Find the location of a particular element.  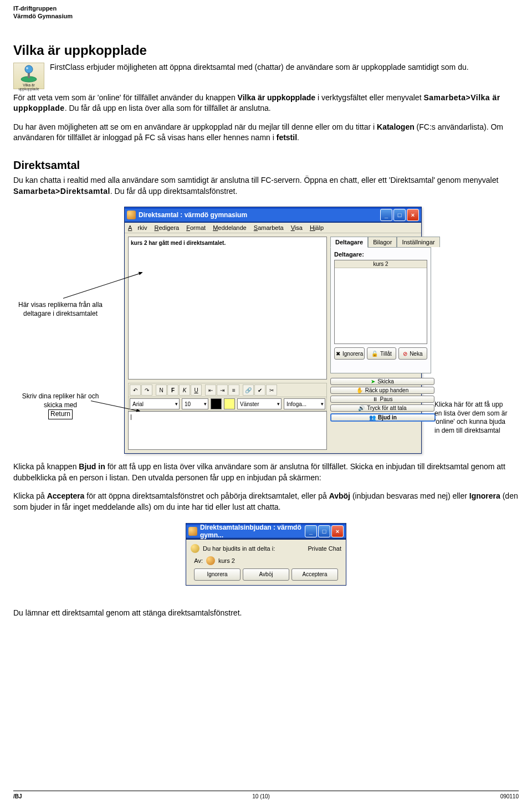

person-icon is located at coordinates (211, 561).